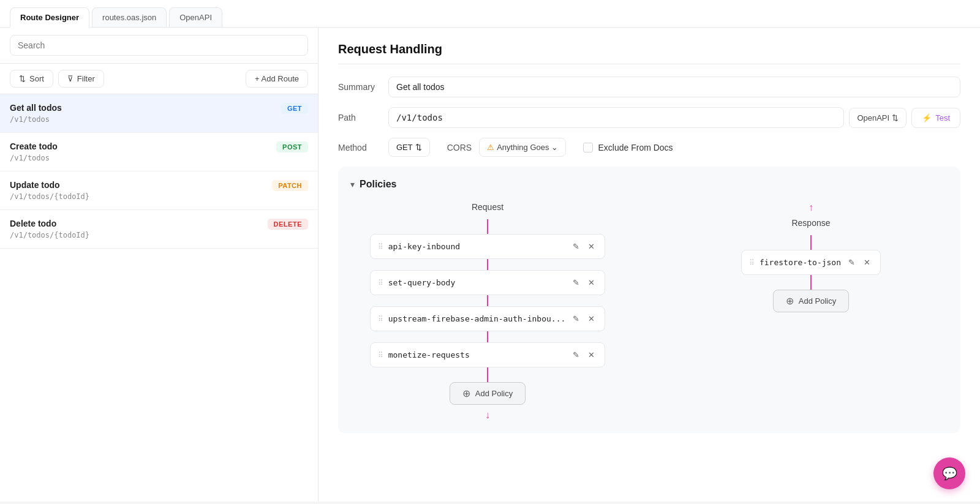 Image resolution: width=980 pixels, height=504 pixels. Describe the element at coordinates (488, 227) in the screenshot. I see `request-top-line` at that location.